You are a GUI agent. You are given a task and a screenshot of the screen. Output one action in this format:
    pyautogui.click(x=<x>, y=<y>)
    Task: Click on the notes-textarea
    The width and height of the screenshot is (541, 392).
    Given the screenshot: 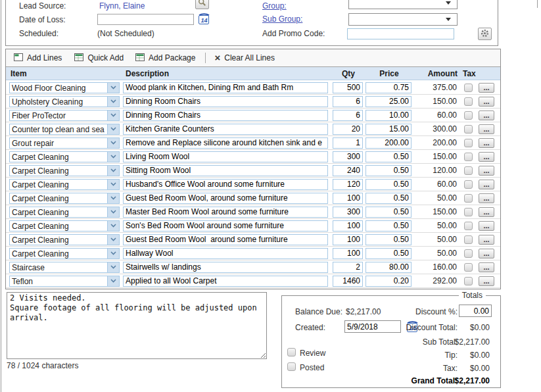 What is the action you would take?
    pyautogui.click(x=137, y=326)
    